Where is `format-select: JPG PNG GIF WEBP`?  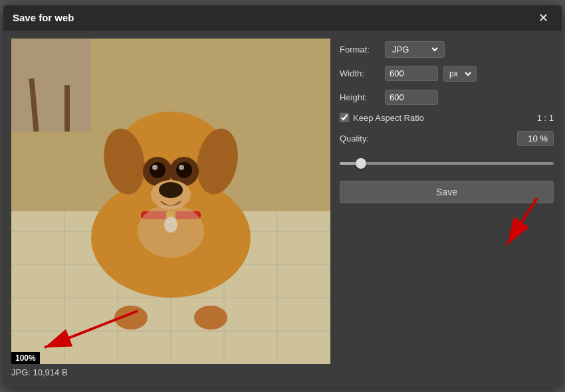 format-select: JPG PNG GIF WEBP is located at coordinates (415, 49).